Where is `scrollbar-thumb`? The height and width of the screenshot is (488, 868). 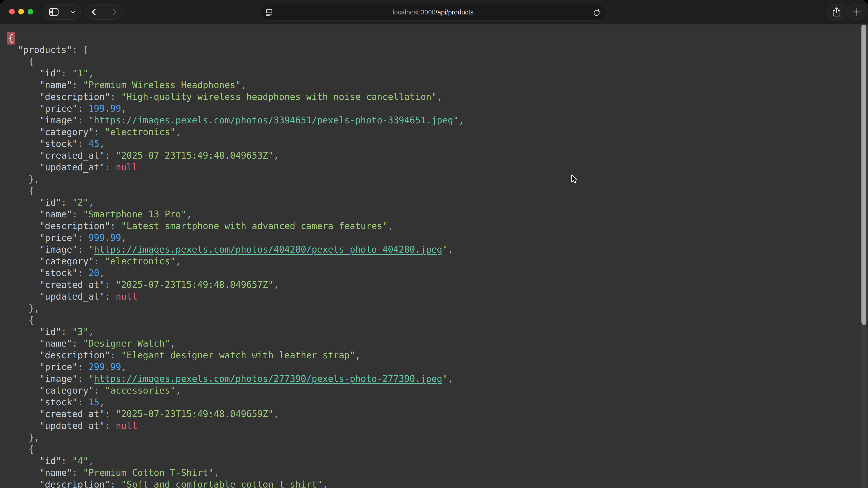 scrollbar-thumb is located at coordinates (864, 175).